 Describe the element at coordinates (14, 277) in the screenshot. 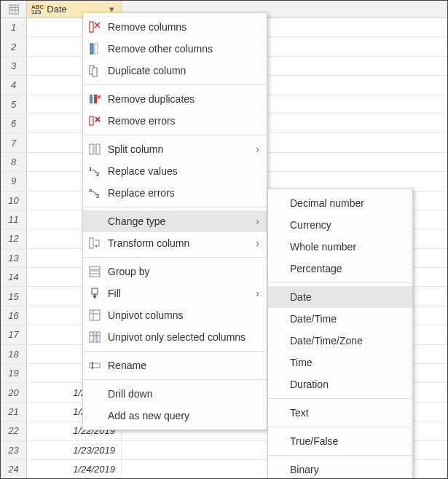

I see `row-number-cell: 14` at that location.